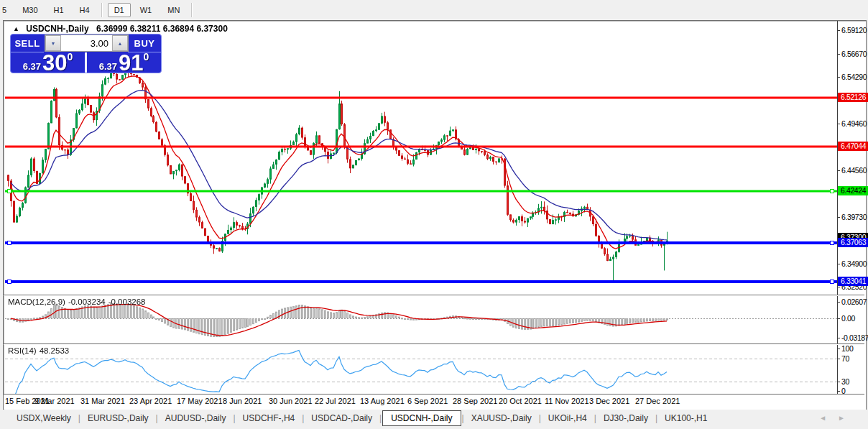 The image size is (868, 429). What do you see at coordinates (853, 147) in the screenshot?
I see `price-level-badge: 6.47044` at bounding box center [853, 147].